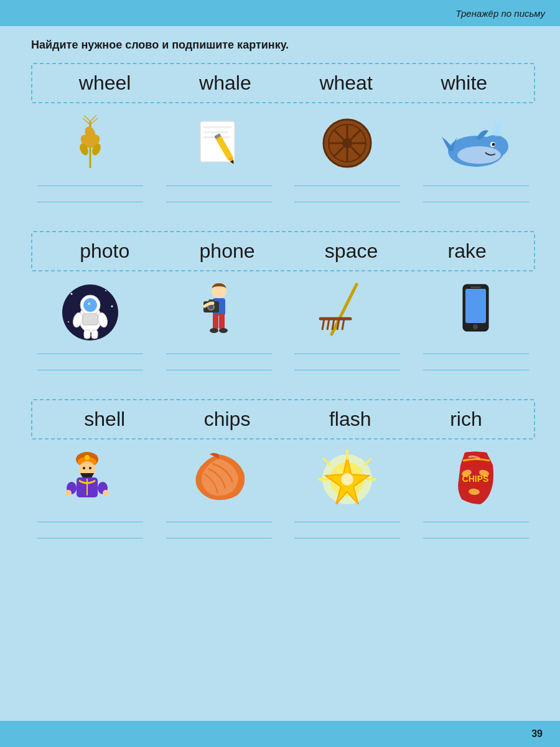  Describe the element at coordinates (90, 334) in the screenshot. I see `image-cell-space` at that location.